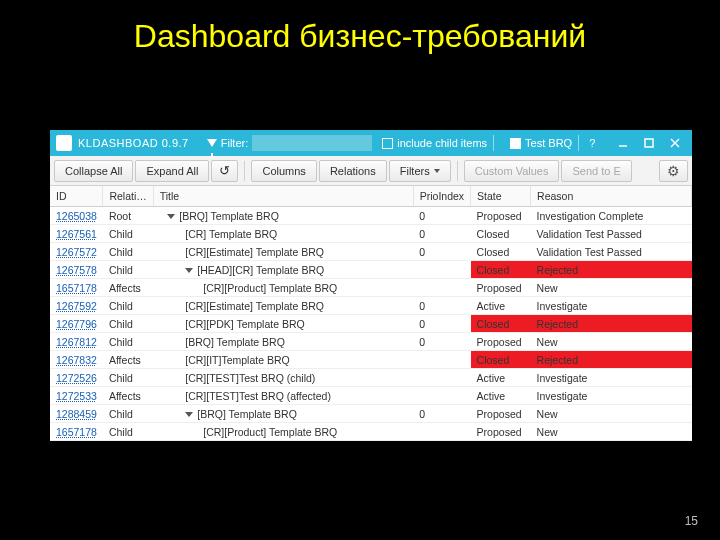  Describe the element at coordinates (675, 143) in the screenshot. I see `close-button` at that location.